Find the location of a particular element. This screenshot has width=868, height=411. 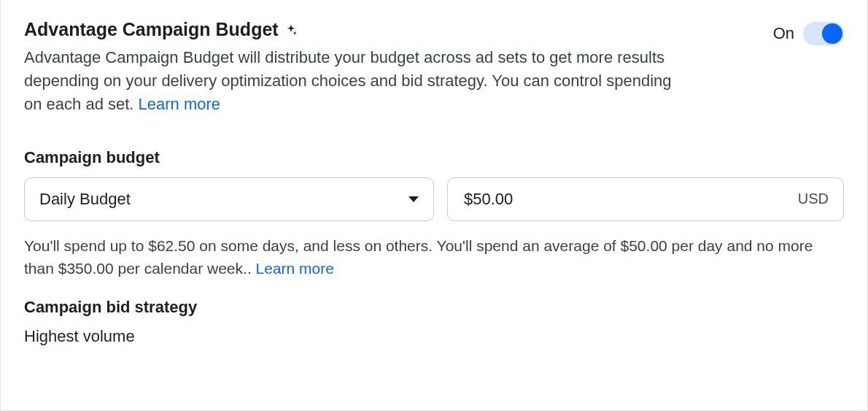

description-text: Advantage Campaign Budget will distribut… is located at coordinates (348, 80).